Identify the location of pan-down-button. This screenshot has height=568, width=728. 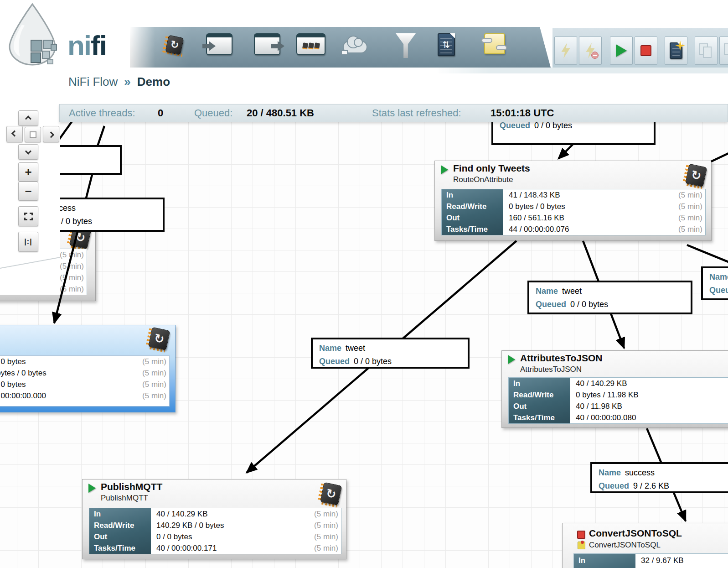
(28, 152).